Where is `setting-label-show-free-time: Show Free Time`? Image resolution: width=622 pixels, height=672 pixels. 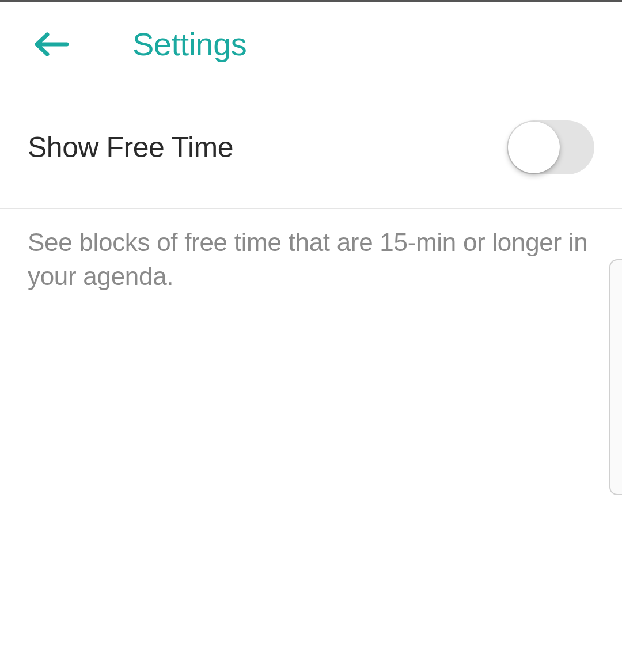
setting-label-show-free-time: Show Free Time is located at coordinates (130, 147).